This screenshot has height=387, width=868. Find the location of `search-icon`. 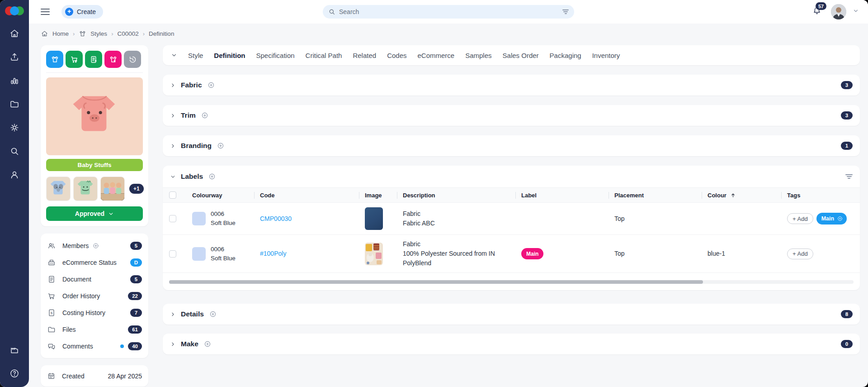

search-icon is located at coordinates (14, 152).